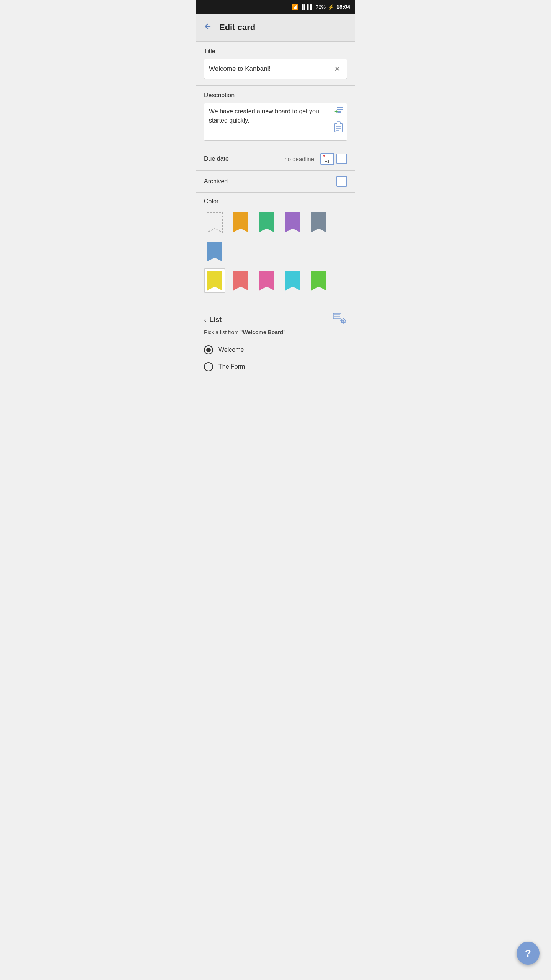 The width and height of the screenshot is (551, 980). What do you see at coordinates (276, 159) in the screenshot?
I see `due-date-section: Due date no deadline +1` at bounding box center [276, 159].